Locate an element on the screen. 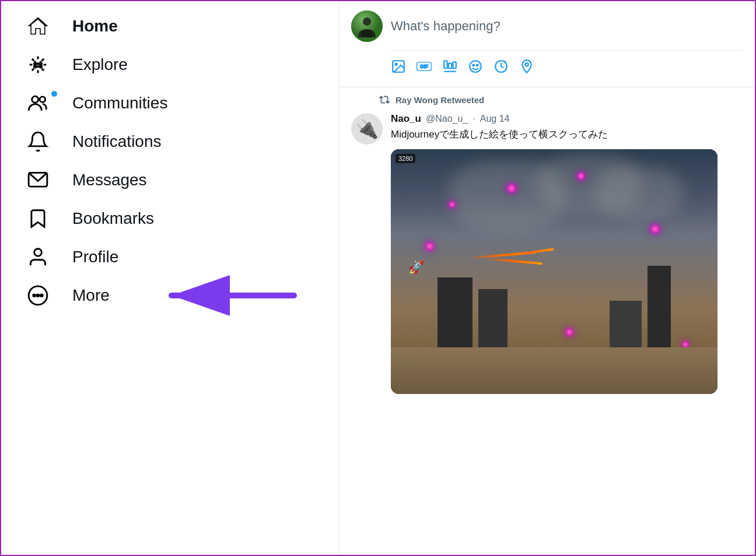 The width and height of the screenshot is (756, 556). compose-schedule-button is located at coordinates (501, 68).